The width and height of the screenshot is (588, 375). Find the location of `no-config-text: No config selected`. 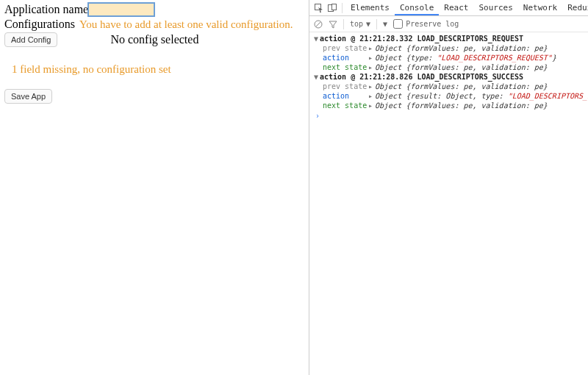

no-config-text: No config selected is located at coordinates (154, 40).